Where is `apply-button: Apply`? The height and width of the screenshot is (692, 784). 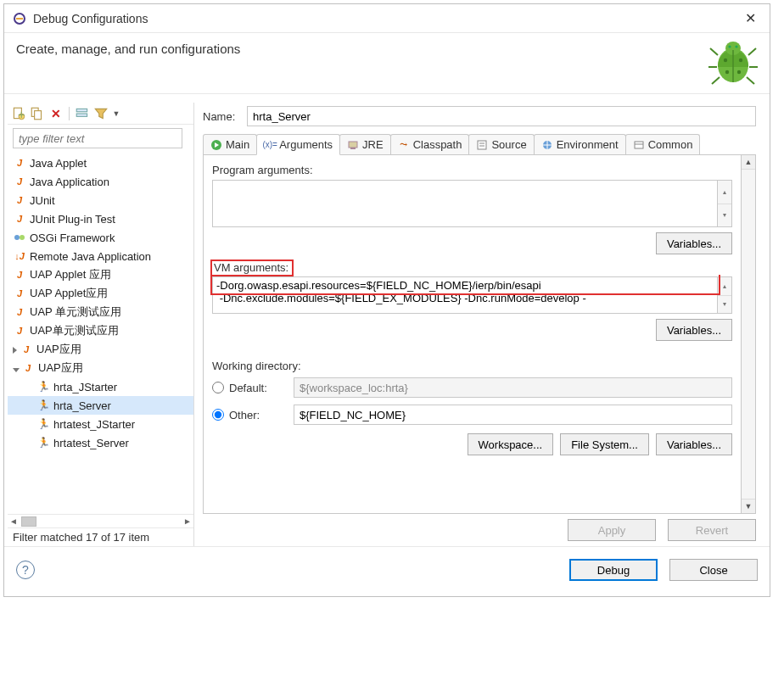 apply-button: Apply is located at coordinates (612, 530).